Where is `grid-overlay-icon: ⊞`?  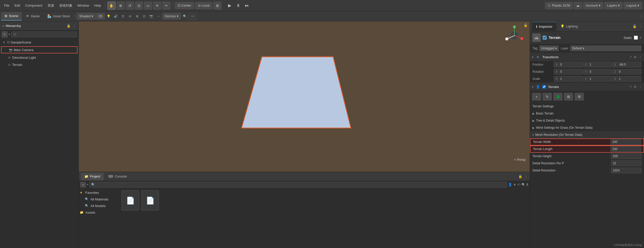
grid-overlay-icon: ⊞ is located at coordinates (137, 16).